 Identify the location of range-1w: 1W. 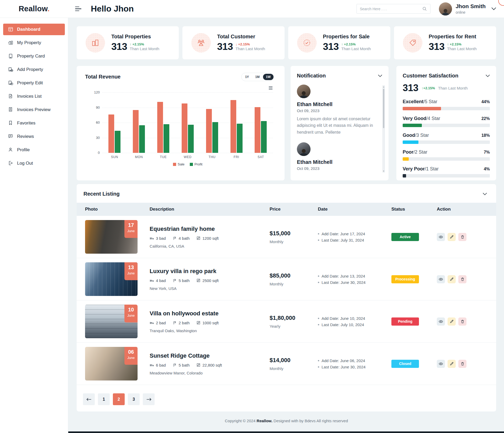
(268, 77).